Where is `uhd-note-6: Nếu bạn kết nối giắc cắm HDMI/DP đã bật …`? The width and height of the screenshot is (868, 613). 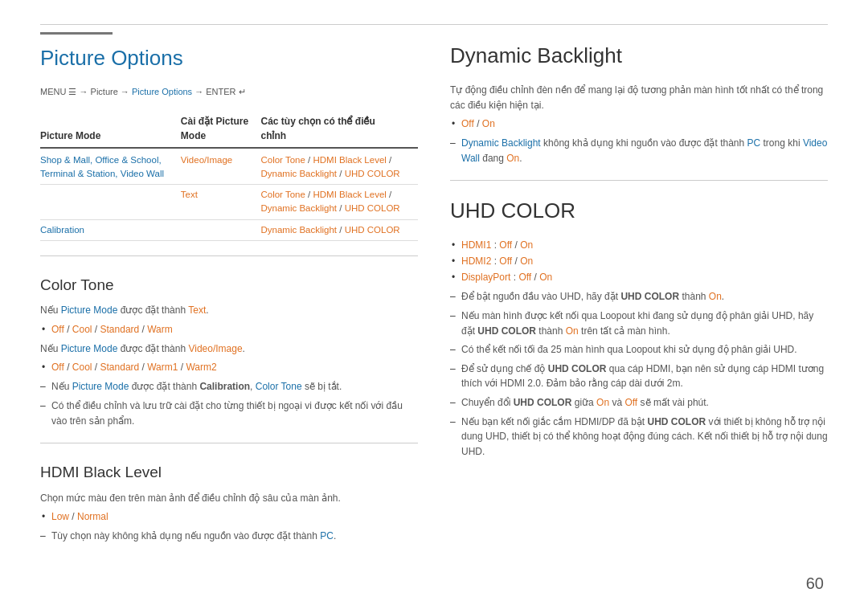 uhd-note-6: Nếu bạn kết nối giắc cắm HDMI/DP đã bật … is located at coordinates (639, 437).